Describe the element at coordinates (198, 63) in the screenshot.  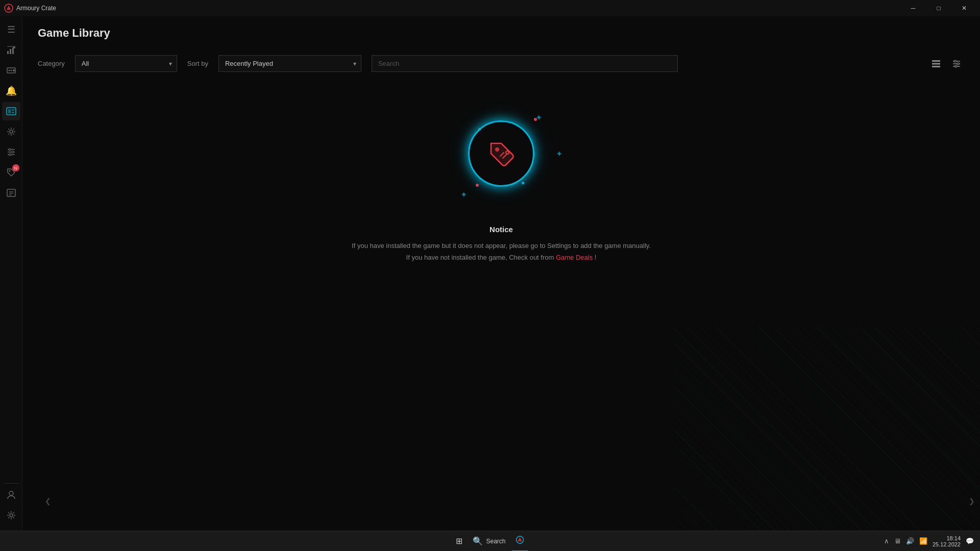
I see `sortby-label: Sort by` at that location.